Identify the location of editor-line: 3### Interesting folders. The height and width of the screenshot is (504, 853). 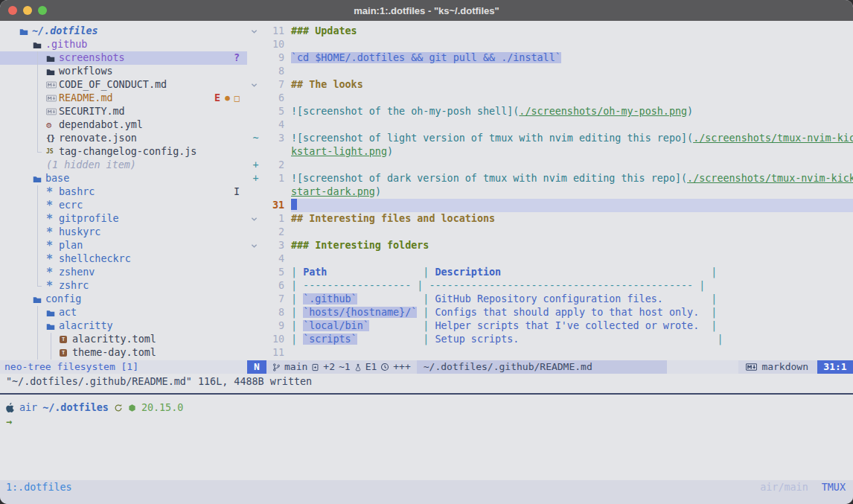
(550, 246).